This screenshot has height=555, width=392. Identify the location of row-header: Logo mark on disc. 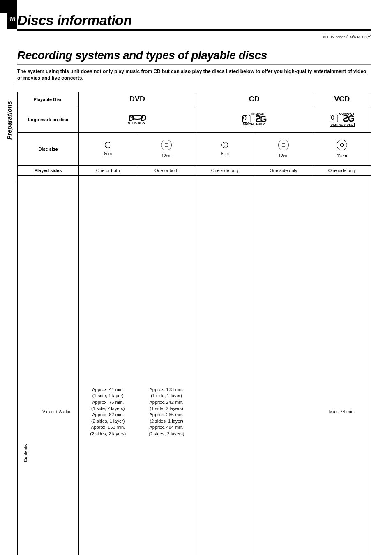
(48, 120).